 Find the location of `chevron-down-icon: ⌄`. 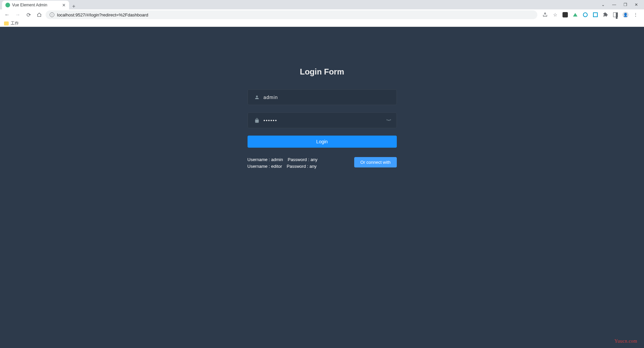

chevron-down-icon: ⌄ is located at coordinates (603, 5).